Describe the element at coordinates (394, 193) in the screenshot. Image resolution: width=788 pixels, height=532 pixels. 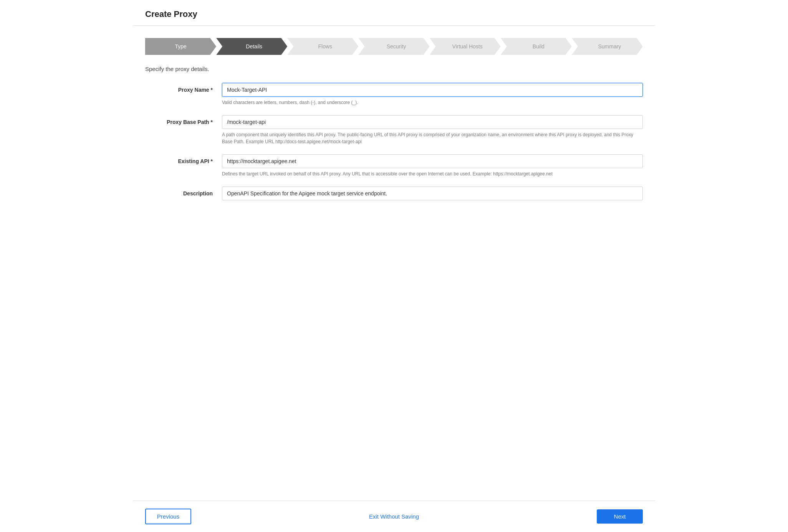
I see `description-row: Description` at that location.